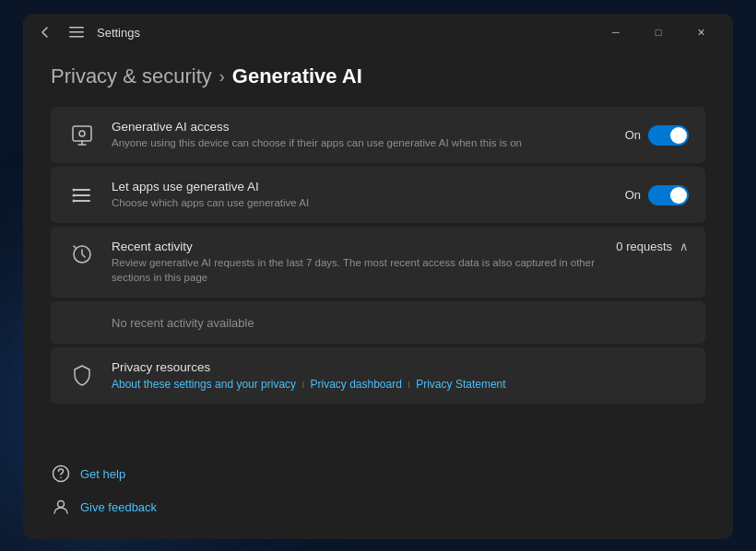 This screenshot has height=551, width=756. I want to click on recent-activity-title: Recent activity, so click(356, 247).